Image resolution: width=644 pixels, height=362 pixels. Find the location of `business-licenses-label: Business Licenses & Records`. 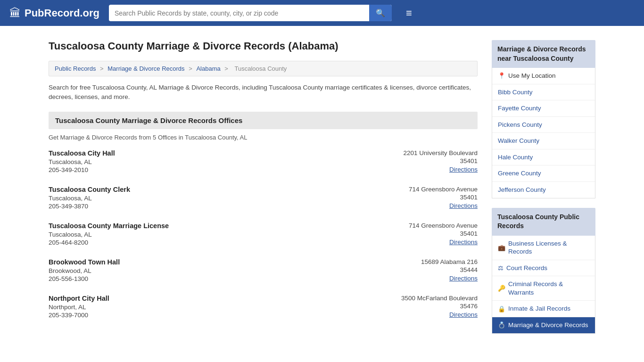

business-licenses-label: Business Licenses & Records is located at coordinates (549, 248).